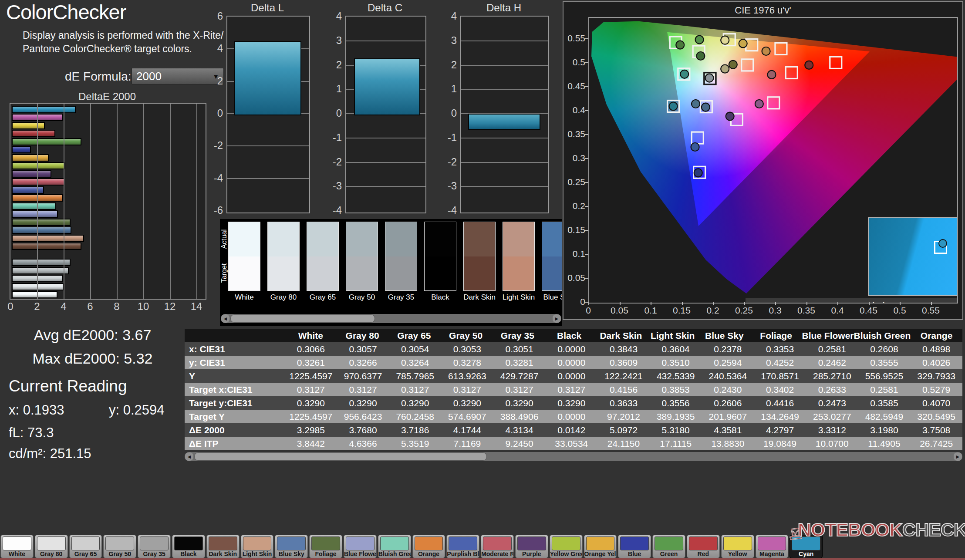 Image resolution: width=965 pixels, height=560 pixels. Describe the element at coordinates (154, 547) in the screenshot. I see `patch-button-gray-35: Gray 35` at that location.